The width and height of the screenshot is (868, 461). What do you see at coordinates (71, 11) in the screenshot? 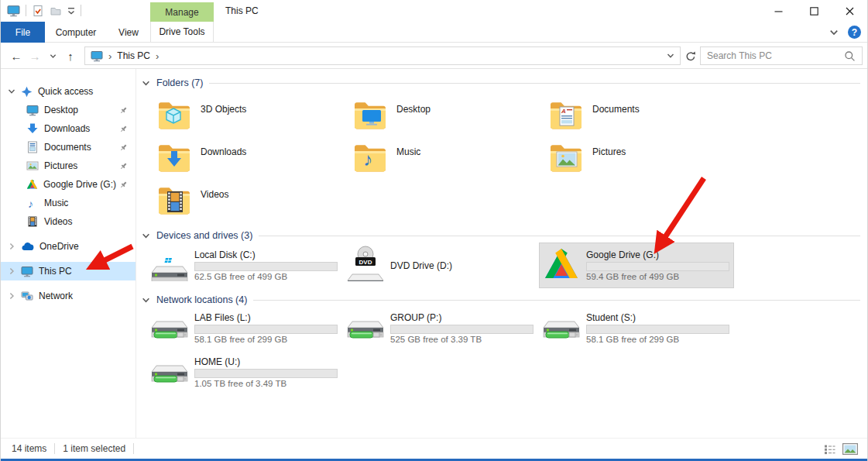
I see `qat-customize-icon` at bounding box center [71, 11].